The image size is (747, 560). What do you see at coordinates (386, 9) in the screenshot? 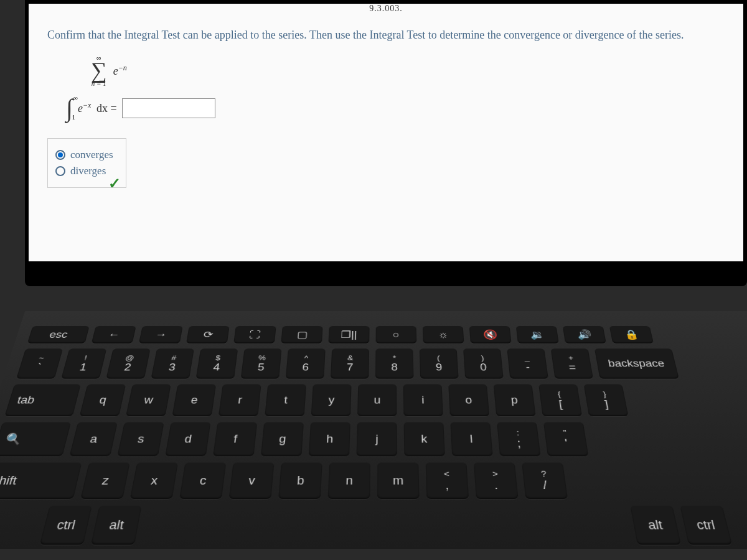
I see `assignment-id-fragment: 9.3.003.` at bounding box center [386, 9].